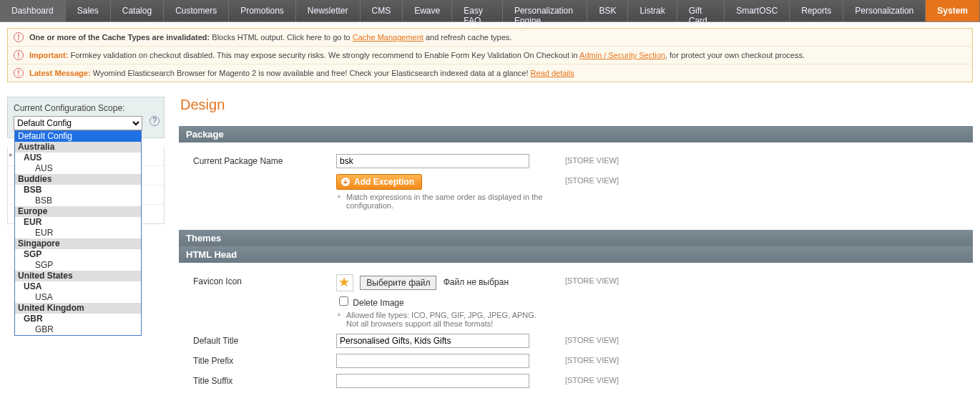 The height and width of the screenshot is (406, 980). What do you see at coordinates (265, 281) in the screenshot?
I see `favicon-label: Favicon Icon` at bounding box center [265, 281].